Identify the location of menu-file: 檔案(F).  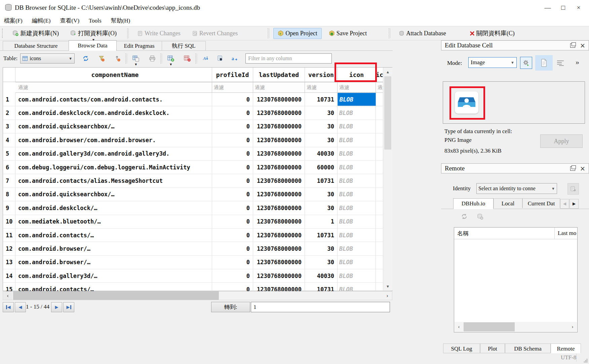
(13, 21).